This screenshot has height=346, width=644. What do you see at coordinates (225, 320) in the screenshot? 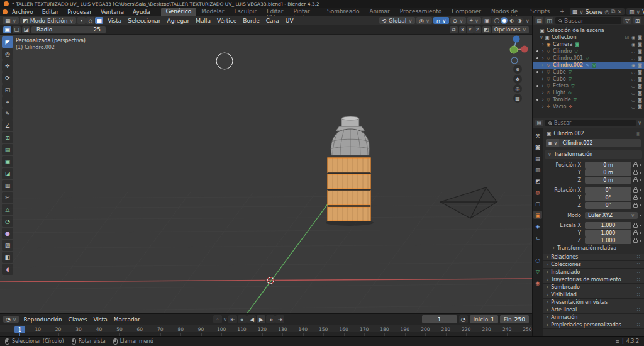
I see `record-options-icon: ∨` at bounding box center [225, 320].